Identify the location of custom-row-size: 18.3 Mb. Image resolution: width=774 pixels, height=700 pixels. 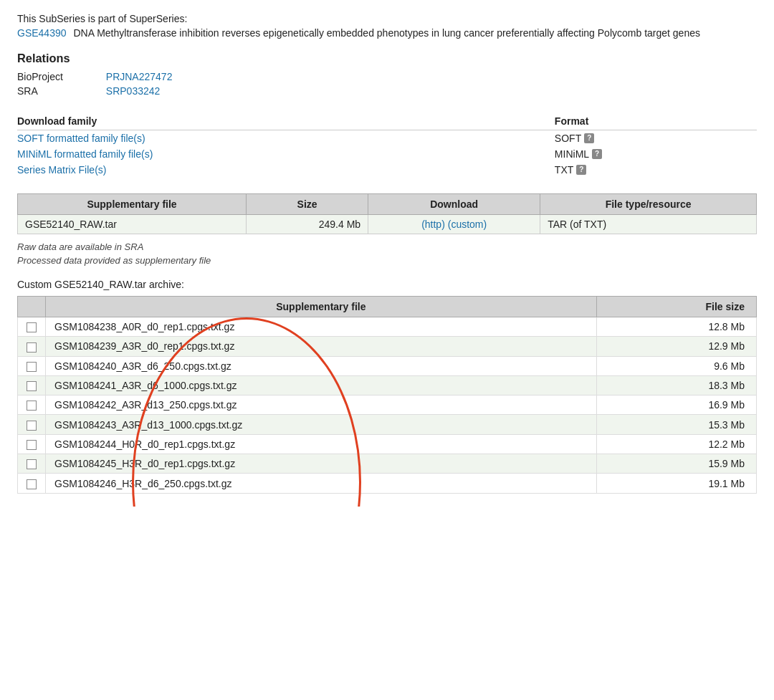
(677, 385).